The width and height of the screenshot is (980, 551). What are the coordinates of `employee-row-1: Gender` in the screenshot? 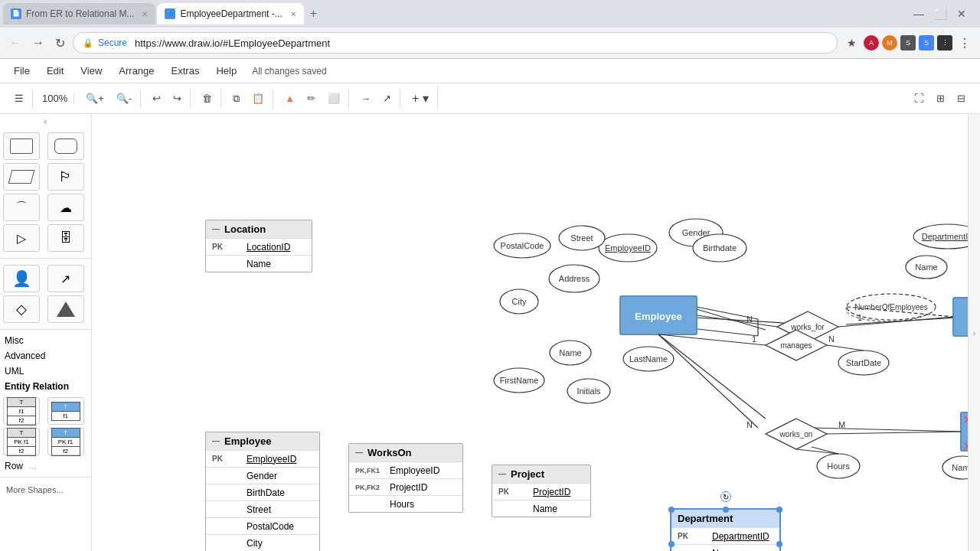 It's located at (263, 475).